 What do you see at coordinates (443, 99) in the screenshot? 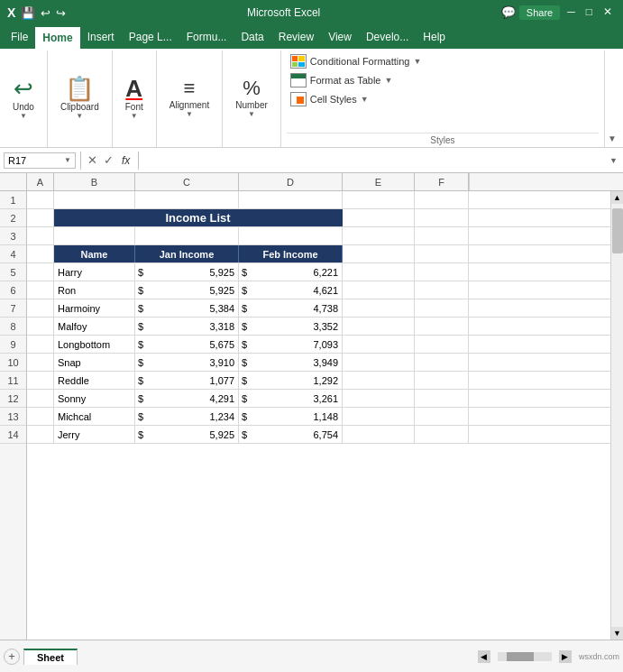
I see `cell-styles-button: Cell Styles ▼` at bounding box center [443, 99].